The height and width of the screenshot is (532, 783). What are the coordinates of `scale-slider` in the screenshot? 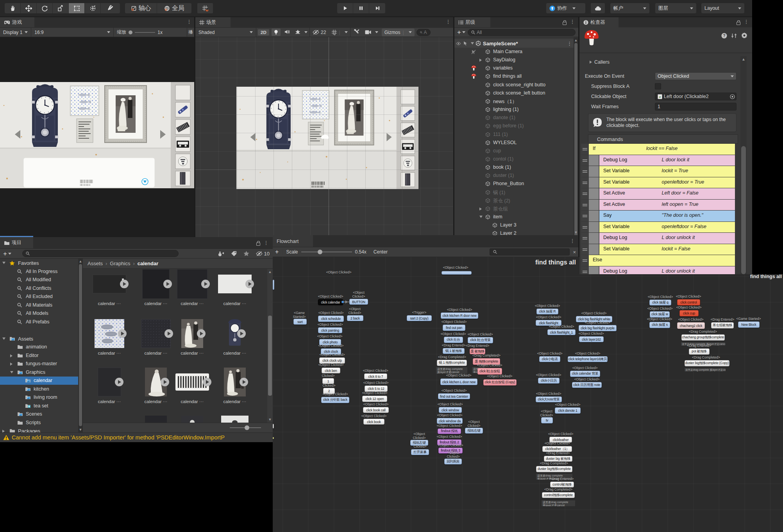 It's located at (327, 252).